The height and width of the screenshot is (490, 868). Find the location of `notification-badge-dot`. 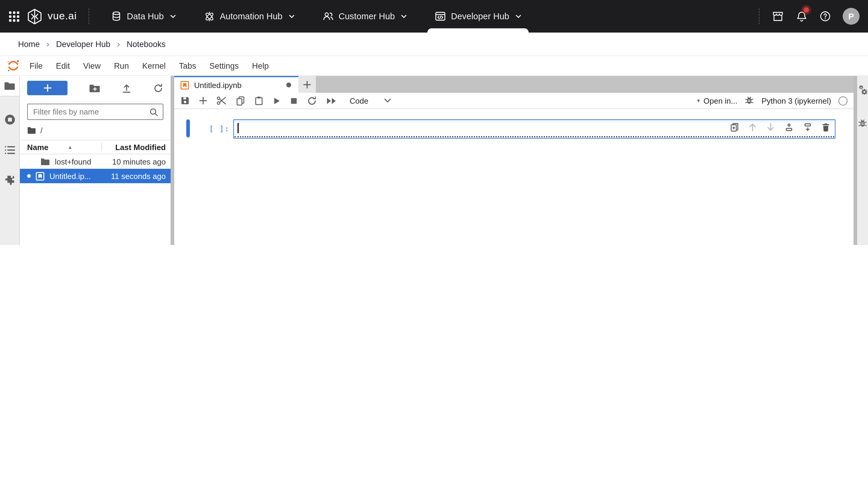

notification-badge-dot is located at coordinates (806, 10).